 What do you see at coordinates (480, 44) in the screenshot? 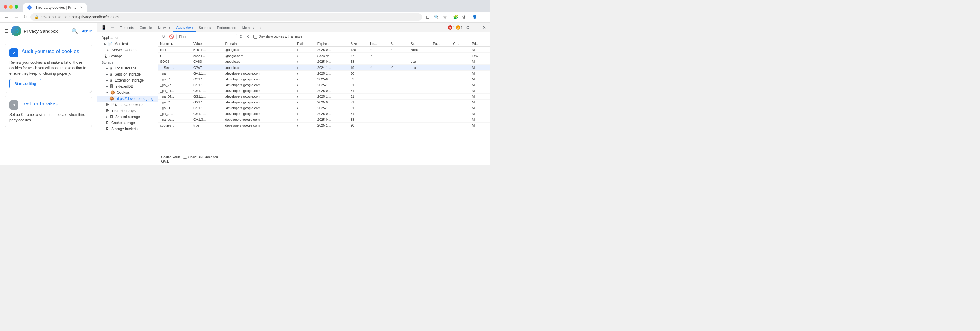
I see `col-pri: Pri...` at bounding box center [480, 44].